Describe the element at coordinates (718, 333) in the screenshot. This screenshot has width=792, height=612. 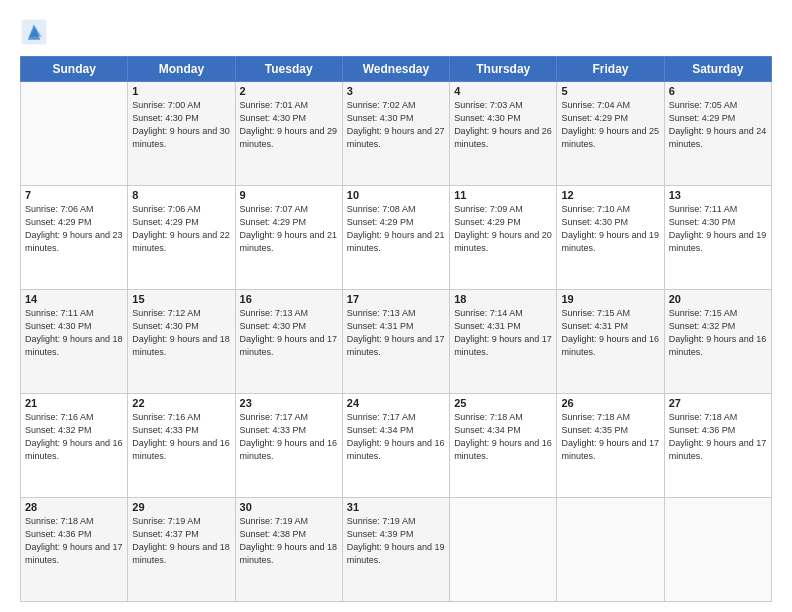
I see `day-info: Sunrise: 7:15 AMSunset: 4:32 PMDaylight:…` at that location.